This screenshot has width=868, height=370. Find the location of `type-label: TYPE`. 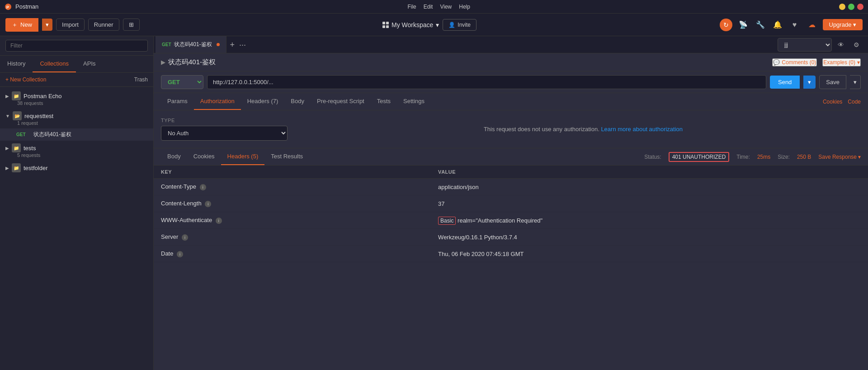

type-label: TYPE is located at coordinates (233, 120).